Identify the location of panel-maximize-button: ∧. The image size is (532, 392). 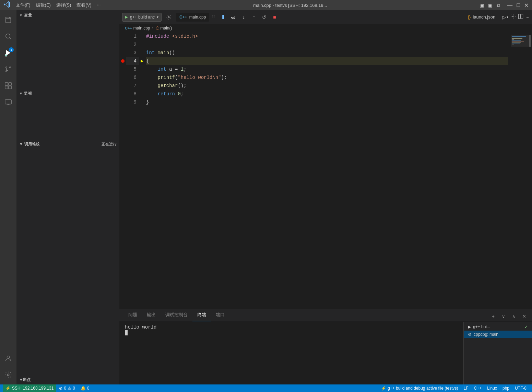
(514, 316).